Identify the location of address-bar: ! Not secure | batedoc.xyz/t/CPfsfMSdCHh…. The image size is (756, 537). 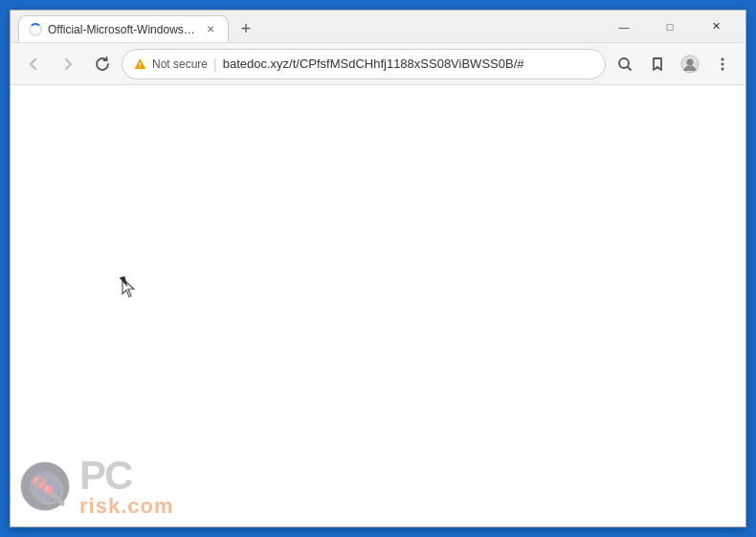
(364, 64).